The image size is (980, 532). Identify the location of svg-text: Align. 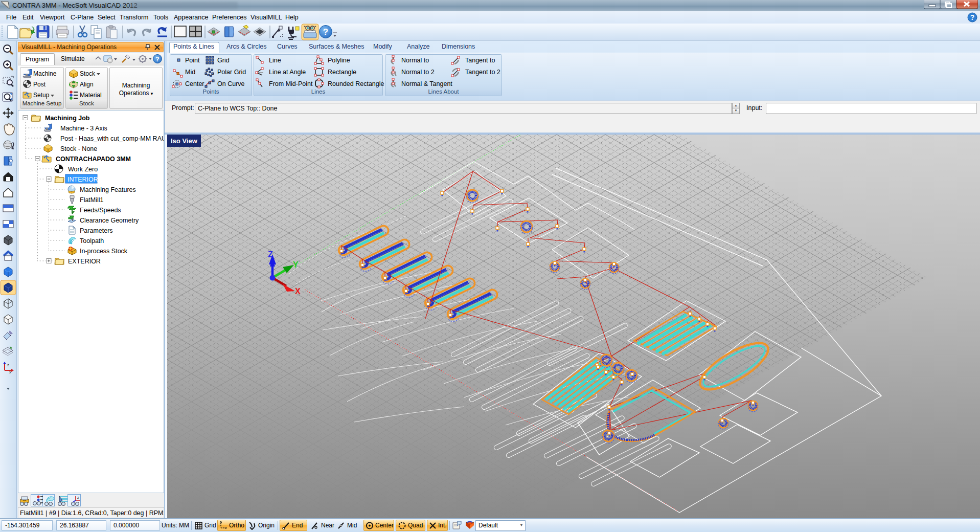
(87, 84).